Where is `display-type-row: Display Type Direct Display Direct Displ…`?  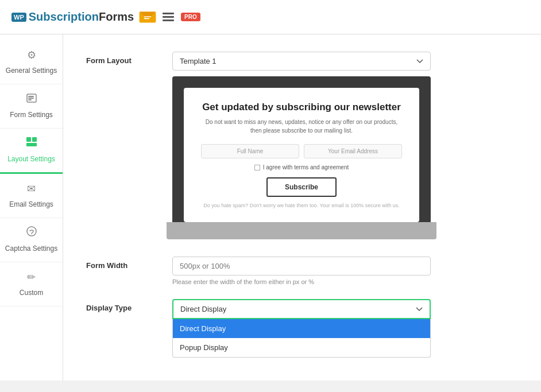
display-type-row: Display Type Direct Display Direct Displ… is located at coordinates (302, 309).